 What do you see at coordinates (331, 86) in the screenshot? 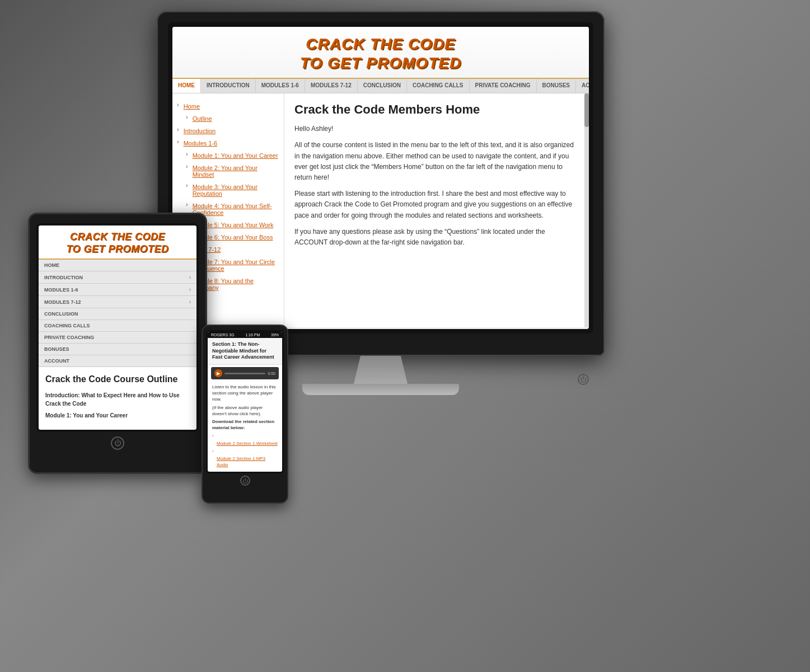
I see `monitor-nav-modules712: MODULES 7-12` at bounding box center [331, 86].